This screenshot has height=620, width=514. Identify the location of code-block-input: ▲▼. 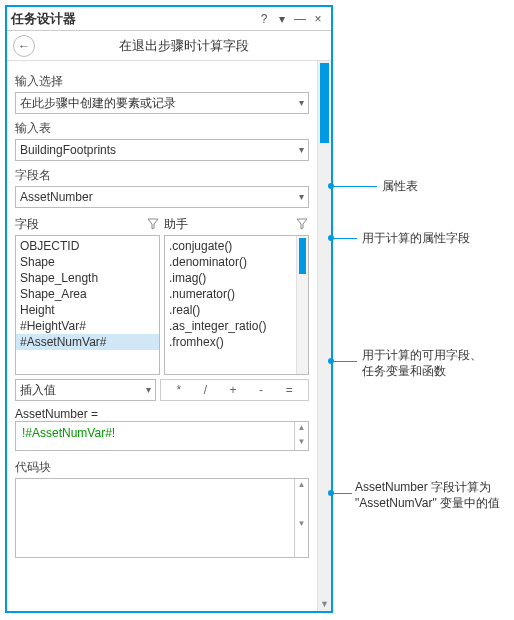
(162, 518).